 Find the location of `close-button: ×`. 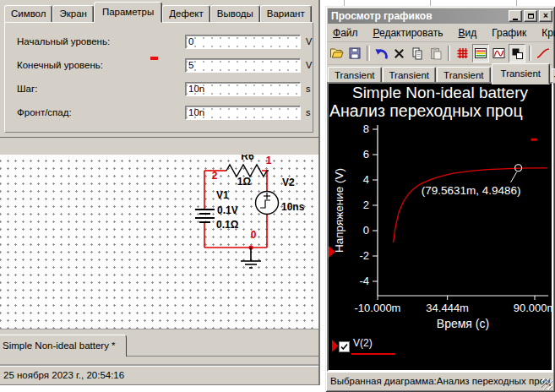

close-button: × is located at coordinates (546, 16).